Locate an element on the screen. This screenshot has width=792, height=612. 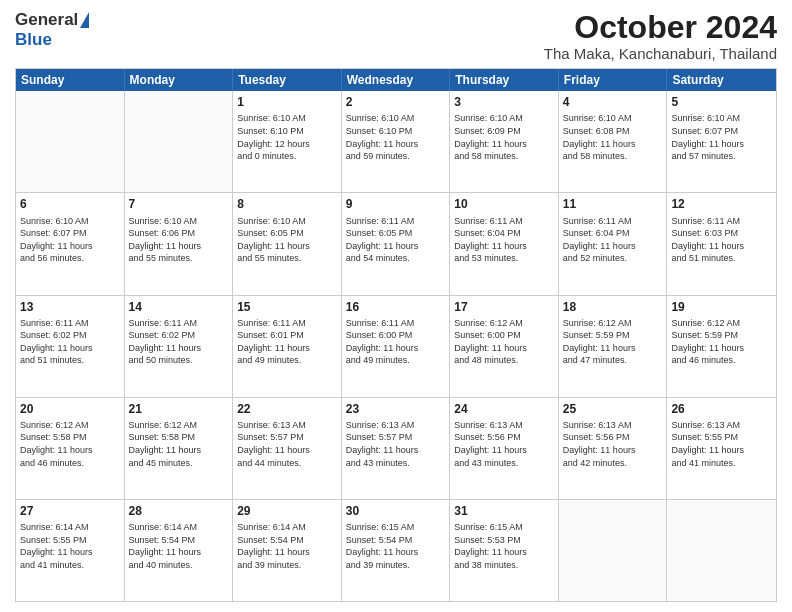
day-number: 5 is located at coordinates (722, 102).